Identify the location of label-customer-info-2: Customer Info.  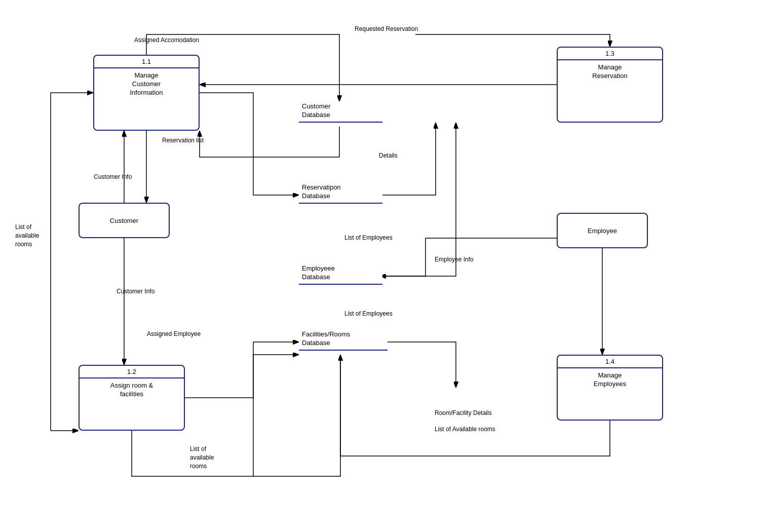
(136, 291).